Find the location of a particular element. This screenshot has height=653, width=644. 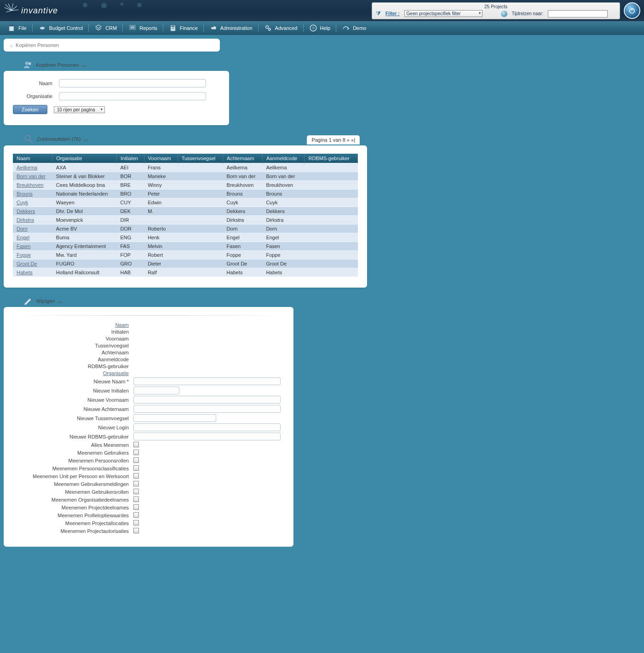

table-row: AeilkemaAXAAEIFransAeilkemaAeilkema is located at coordinates (185, 168).